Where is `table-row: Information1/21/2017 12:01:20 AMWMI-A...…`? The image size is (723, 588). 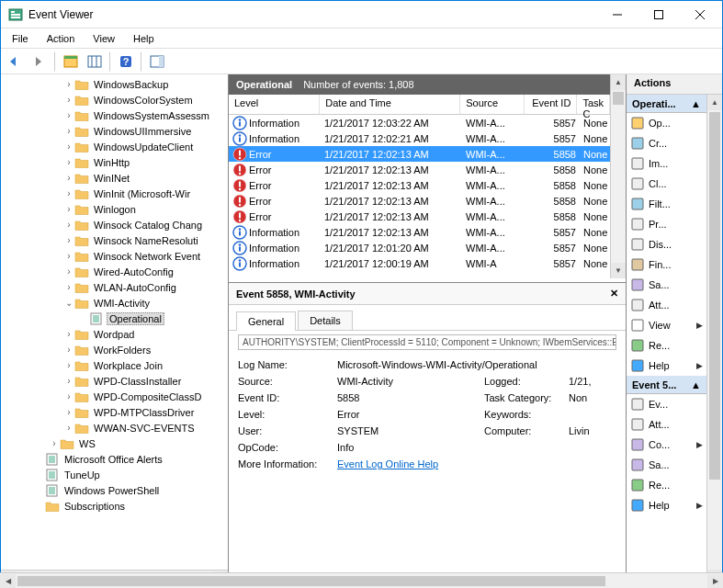 table-row: Information1/21/2017 12:01:20 AMWMI-A...… is located at coordinates (419, 248).